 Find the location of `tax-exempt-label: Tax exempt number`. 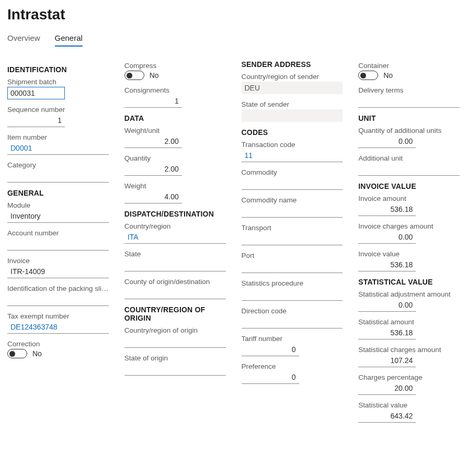

tax-exempt-label: Tax exempt number is located at coordinates (58, 316).